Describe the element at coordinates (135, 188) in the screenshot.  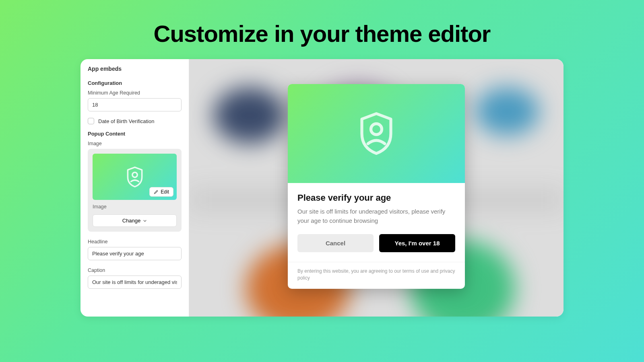
I see `editor-sidebar: App embeds Configuration Minimum Age Req…` at that location.